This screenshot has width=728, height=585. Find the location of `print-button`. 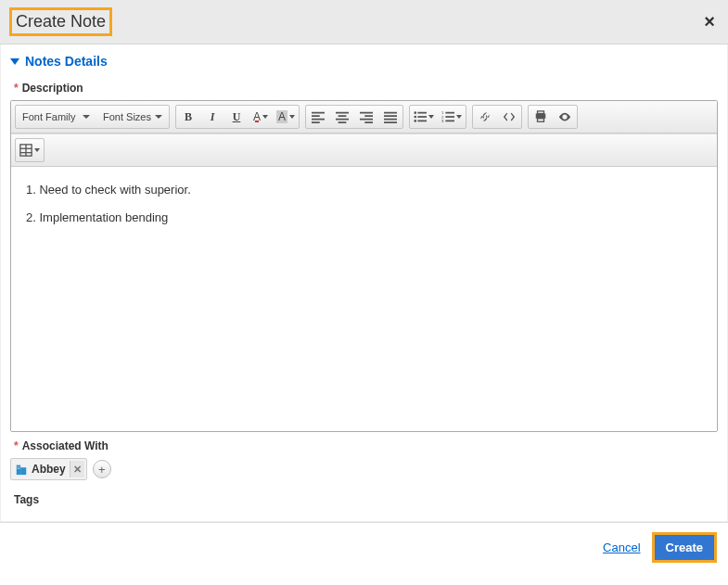

print-button is located at coordinates (541, 117).